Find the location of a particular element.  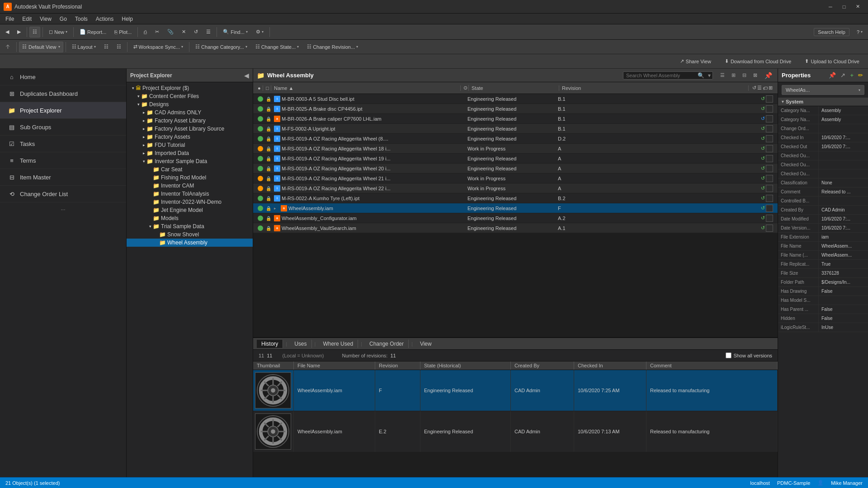

tree-node-trial: ▾ 📁 Trial Sample Data is located at coordinates (190, 226).